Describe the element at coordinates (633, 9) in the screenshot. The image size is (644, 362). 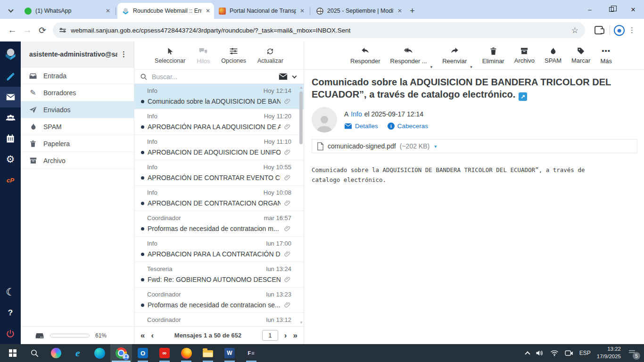
I see `close-window-button: ✕` at that location.